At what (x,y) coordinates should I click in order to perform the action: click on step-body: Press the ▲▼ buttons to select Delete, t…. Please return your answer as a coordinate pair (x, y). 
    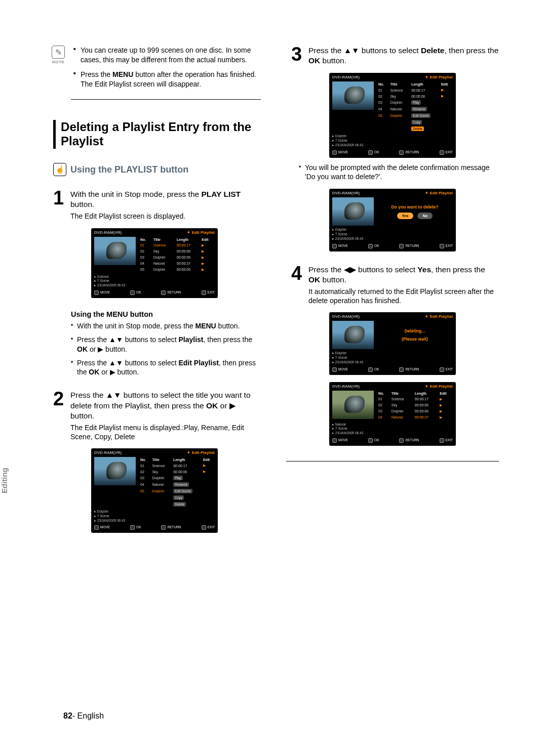
    Looking at the image, I should click on (404, 56).